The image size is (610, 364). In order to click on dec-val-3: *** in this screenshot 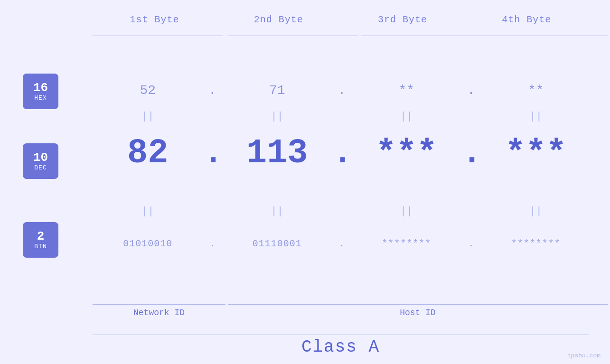, I will do `click(406, 153)`.